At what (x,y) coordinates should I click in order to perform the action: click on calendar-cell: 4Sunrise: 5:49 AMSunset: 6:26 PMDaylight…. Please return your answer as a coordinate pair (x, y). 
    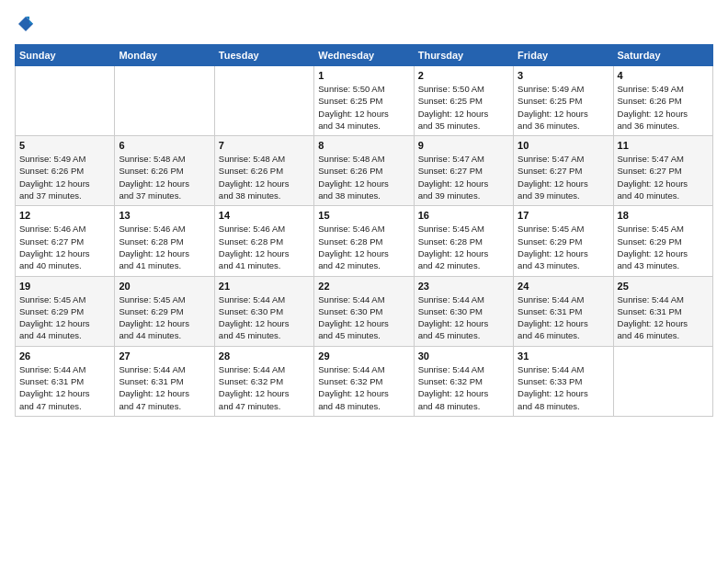
    Looking at the image, I should click on (663, 101).